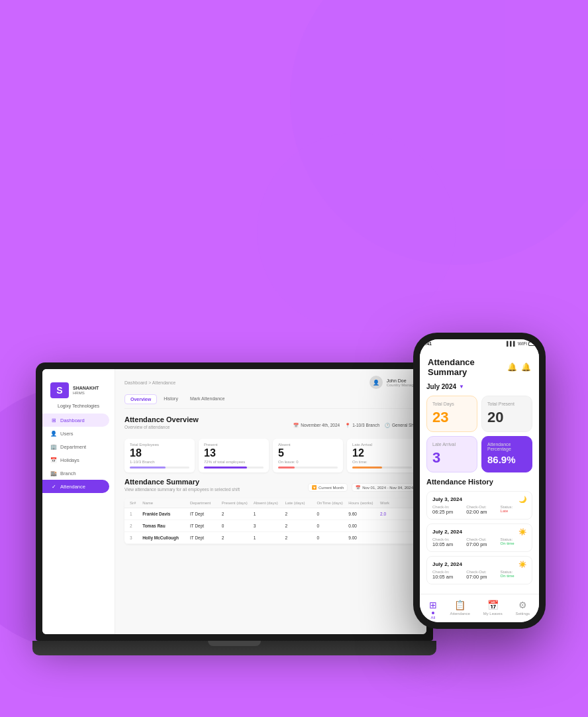 Image resolution: width=588 pixels, height=717 pixels. I want to click on sidebar-item-attendance: ✓ Attendance, so click(75, 486).